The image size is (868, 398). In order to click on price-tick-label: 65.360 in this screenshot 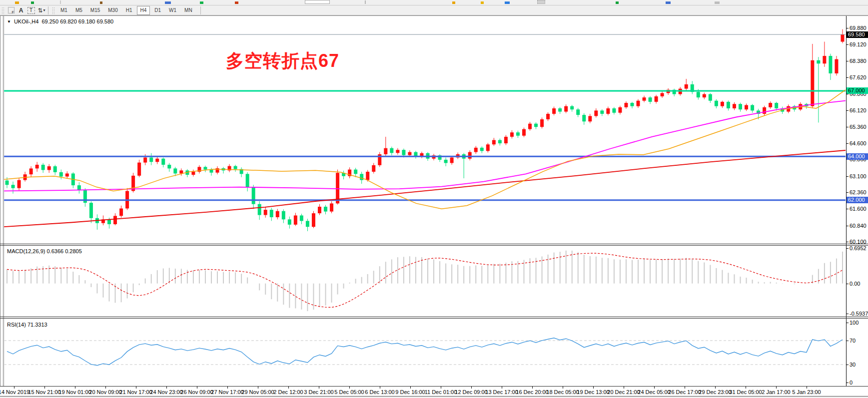, I will do `click(858, 127)`.